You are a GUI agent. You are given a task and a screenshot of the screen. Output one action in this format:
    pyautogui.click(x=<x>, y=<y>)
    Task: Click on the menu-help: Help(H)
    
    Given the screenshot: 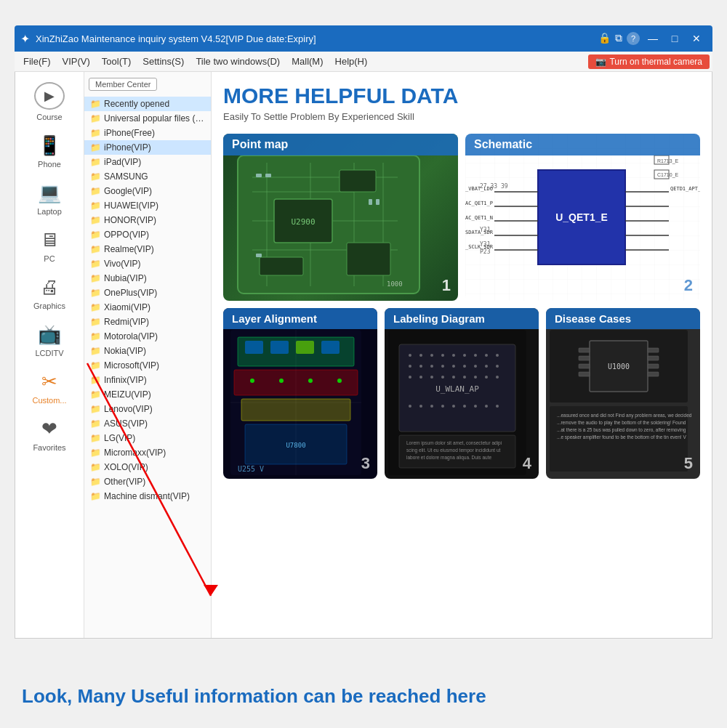 What is the action you would take?
    pyautogui.click(x=352, y=61)
    